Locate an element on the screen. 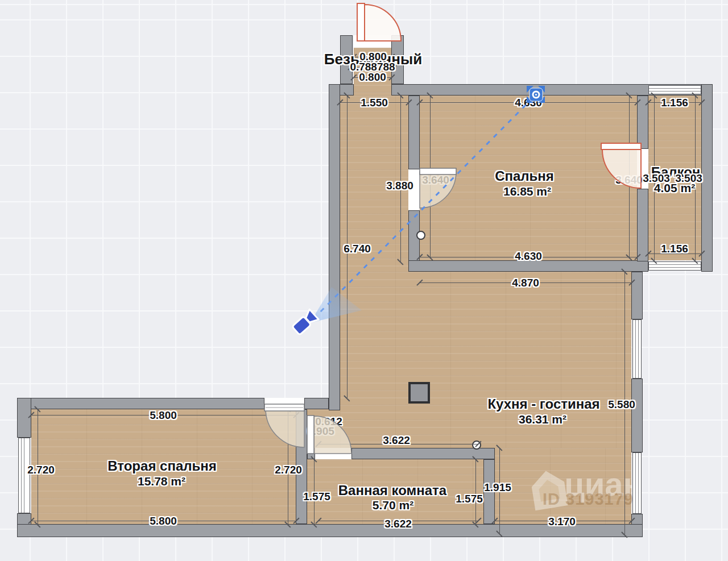 Image resolution: width=728 pixels, height=561 pixels. bathroom-door is located at coordinates (329, 434).